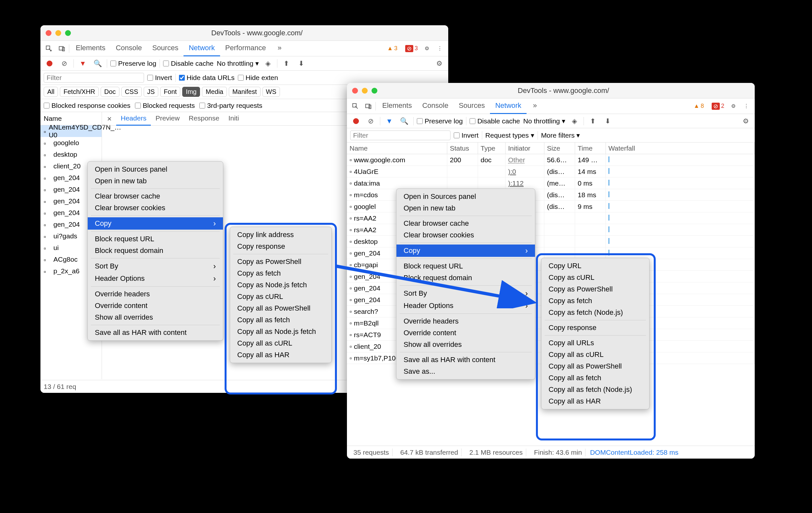  Describe the element at coordinates (245, 49) in the screenshot. I see `tab-performance: Performance` at that location.